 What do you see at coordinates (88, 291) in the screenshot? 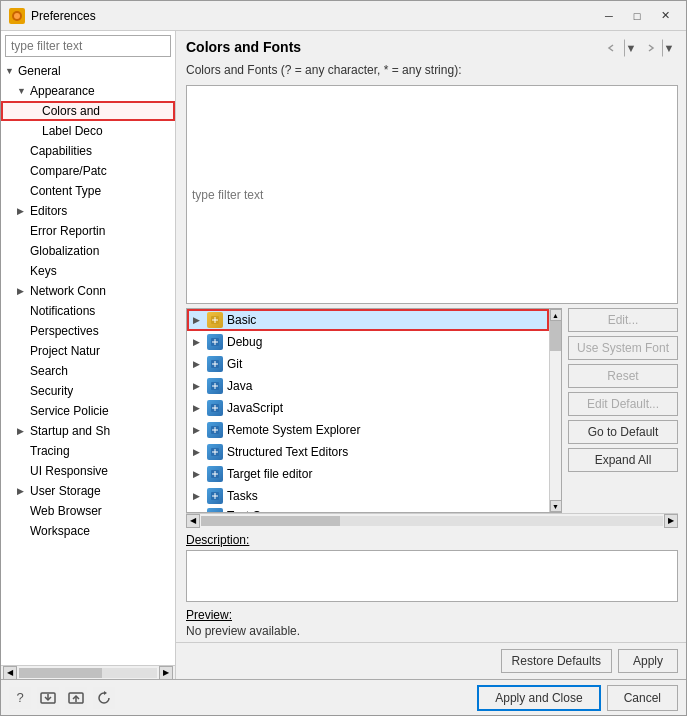
I see `tree-item-network-conn: ▶ Network Conn` at bounding box center [88, 291].